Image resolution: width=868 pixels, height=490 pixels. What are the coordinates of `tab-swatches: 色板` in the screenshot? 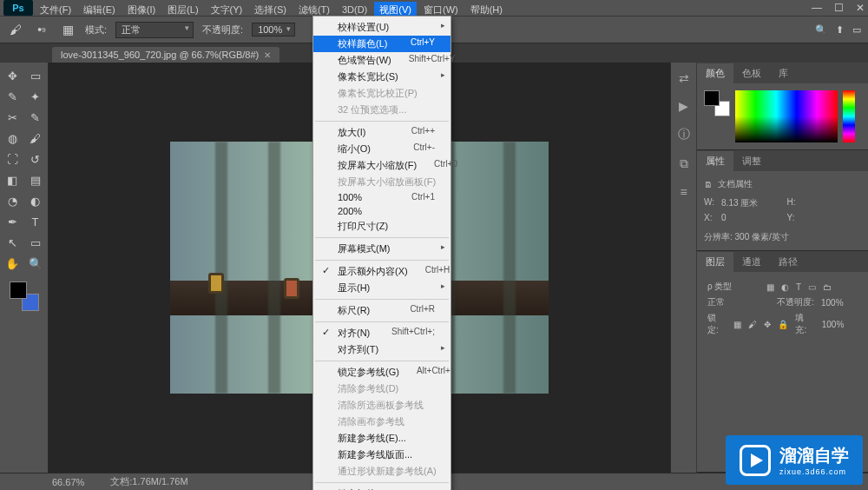 It's located at (752, 73).